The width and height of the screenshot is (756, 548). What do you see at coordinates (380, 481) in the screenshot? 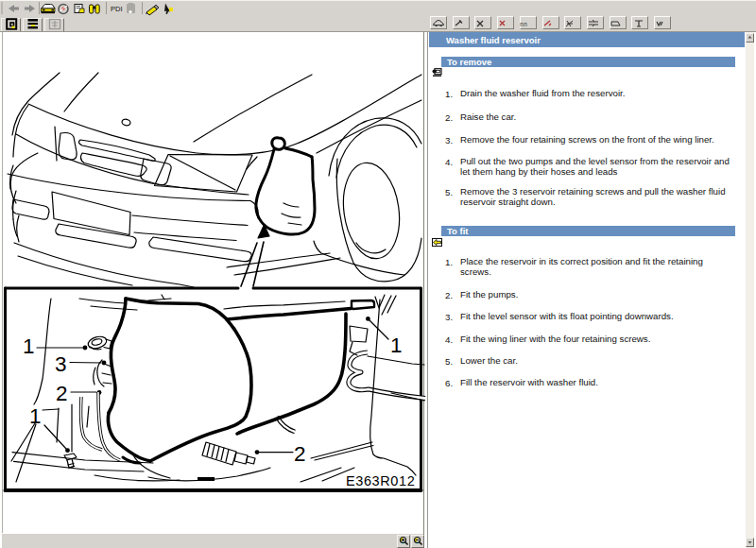
I see `svg-text: E363R012` at bounding box center [380, 481].